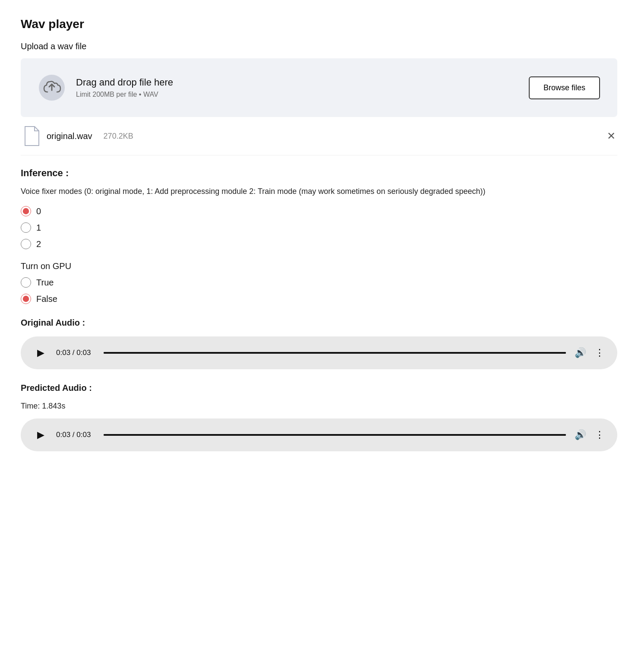 The height and width of the screenshot is (672, 638). Describe the element at coordinates (611, 136) in the screenshot. I see `remove-file-button: ✕` at that location.